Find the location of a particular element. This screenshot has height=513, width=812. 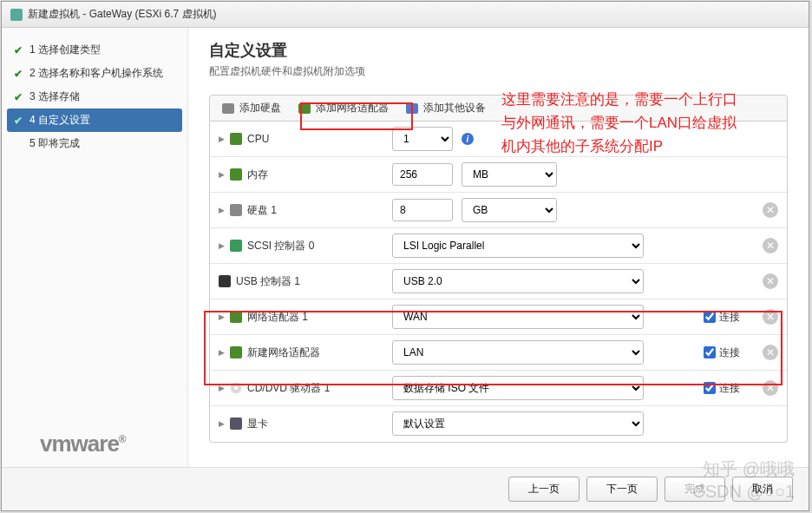

row-nic-1: ▶网络适配器 1 WAN连接✕ is located at coordinates (498, 318).